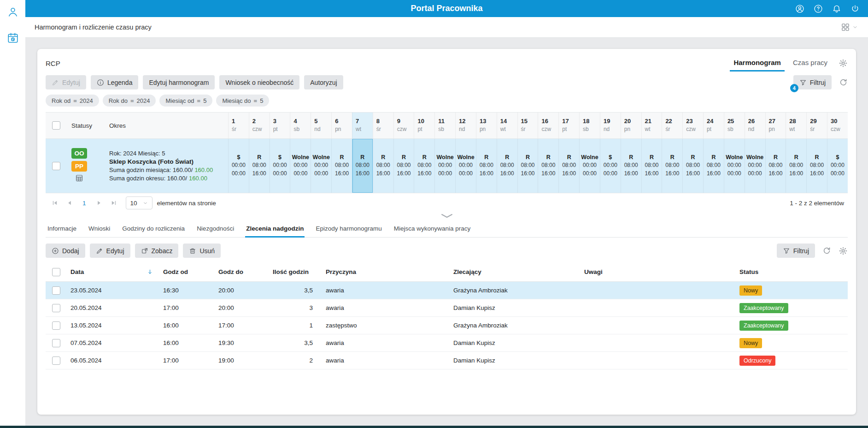 The height and width of the screenshot is (428, 868). What do you see at coordinates (487, 125) in the screenshot?
I see `day-column-header: 13 pn` at bounding box center [487, 125].